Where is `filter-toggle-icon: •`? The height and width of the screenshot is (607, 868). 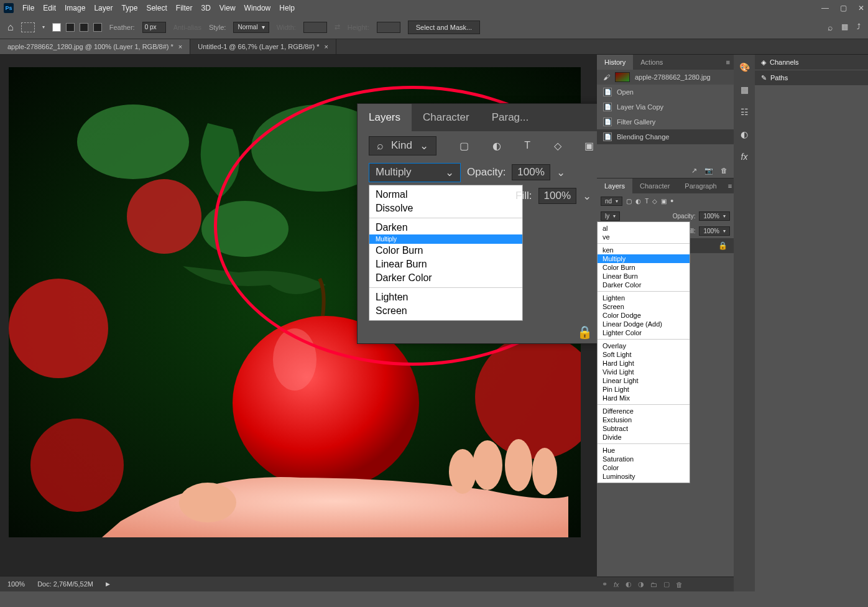
filter-toggle-icon: • is located at coordinates (672, 201).